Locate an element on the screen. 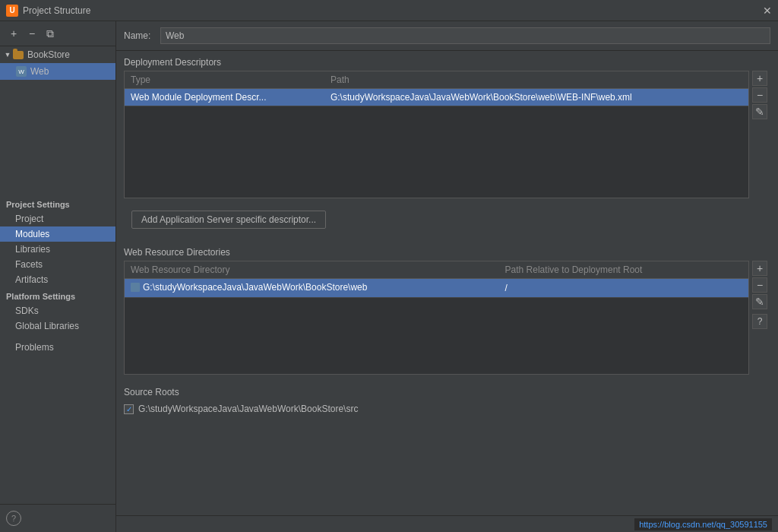  project-settings-heading: Project Settings is located at coordinates (58, 204).